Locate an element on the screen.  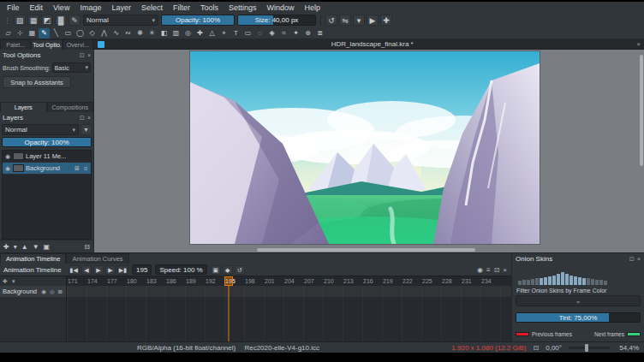
playhead is located at coordinates (229, 281).